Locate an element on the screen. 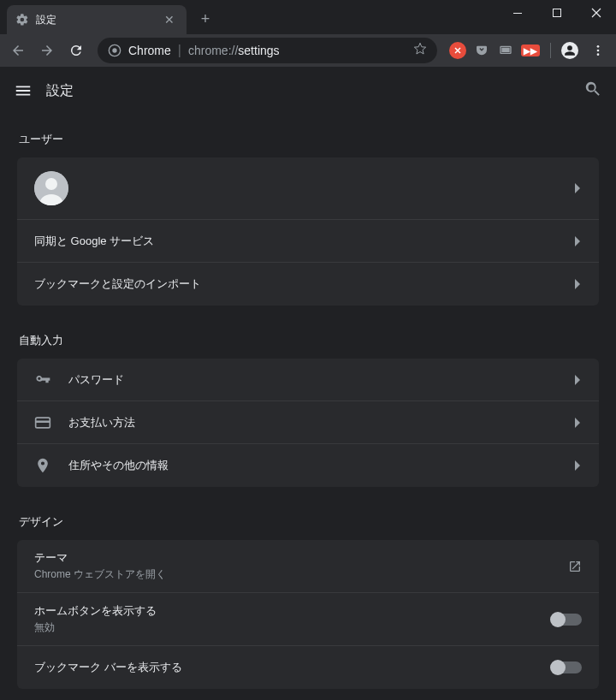  tab-title: 設定 is located at coordinates (98, 21).